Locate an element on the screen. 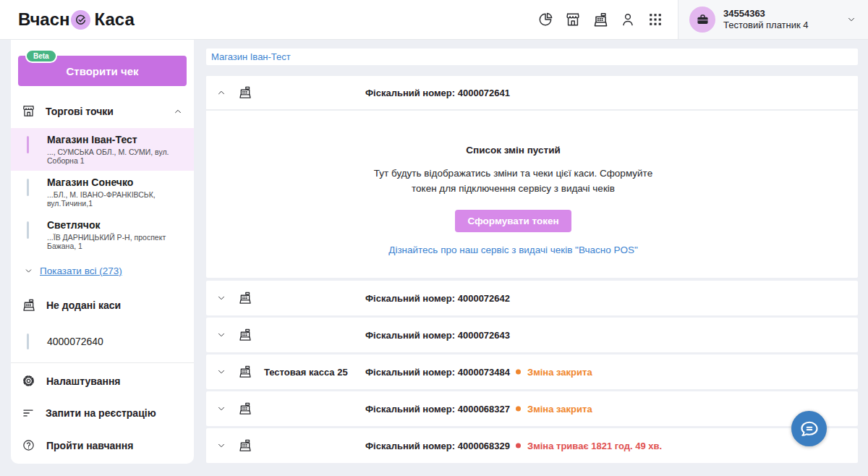  sidebar-menu: Налаштування Запити на реєстрацію Пройти… is located at coordinates (103, 413).